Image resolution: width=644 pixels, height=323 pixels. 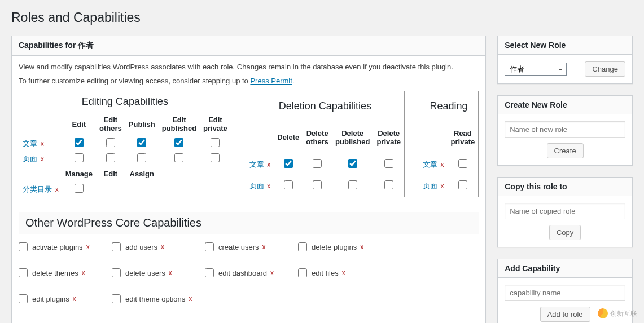 What do you see at coordinates (252, 247) in the screenshot?
I see `core-capability-item: create users x` at bounding box center [252, 247].